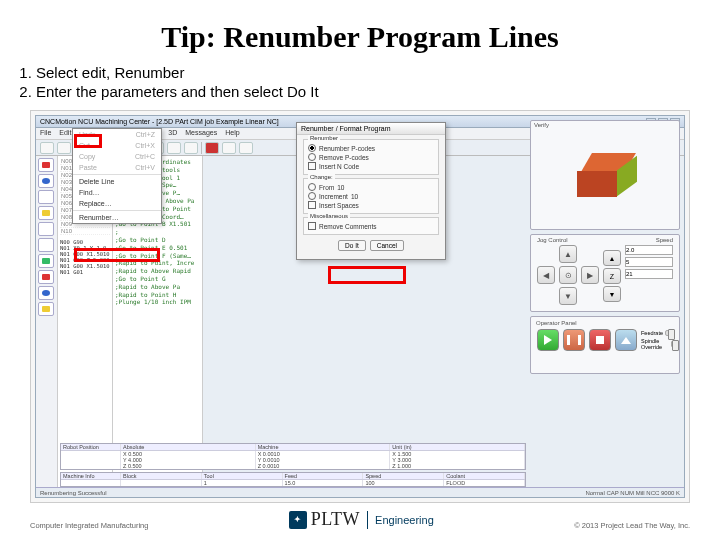 The image size is (720, 540). I want to click on brand-sub: Engineering, so click(404, 520).